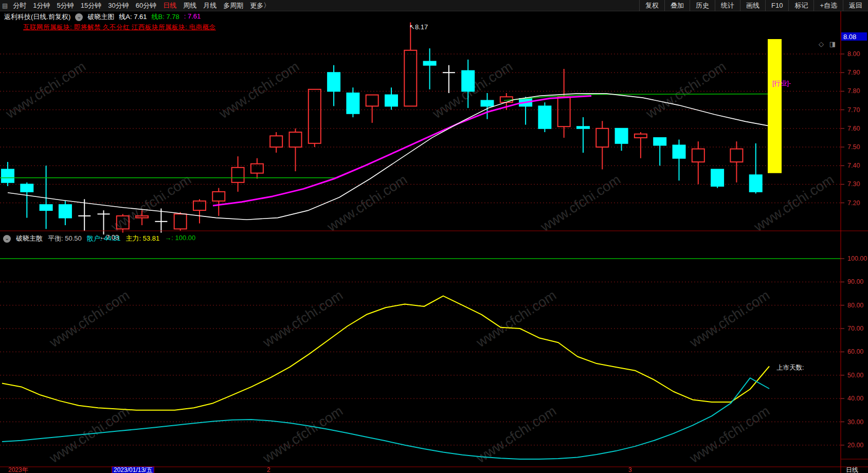 This screenshot has width=868, height=473. Describe the element at coordinates (5, 6) in the screenshot. I see `app-icon: ▤` at that location.